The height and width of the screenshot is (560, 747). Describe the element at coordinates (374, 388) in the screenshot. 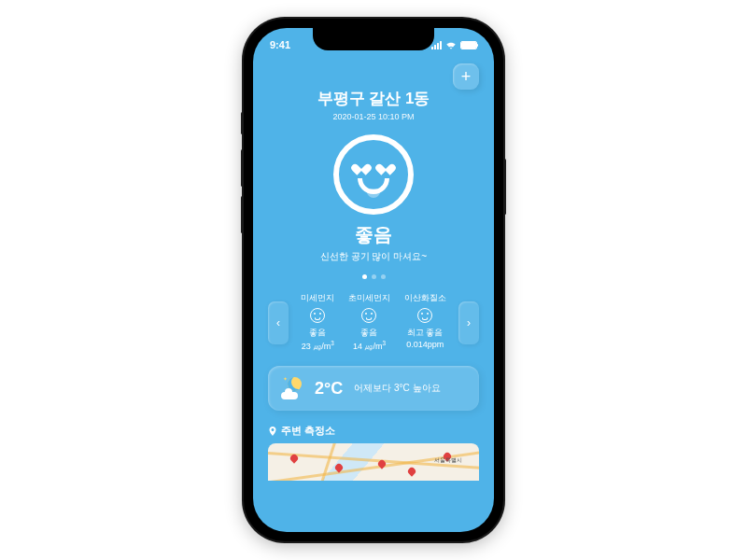

I see `weather-card: ✦ 2°C 어제보다 3°C 높아요` at that location.